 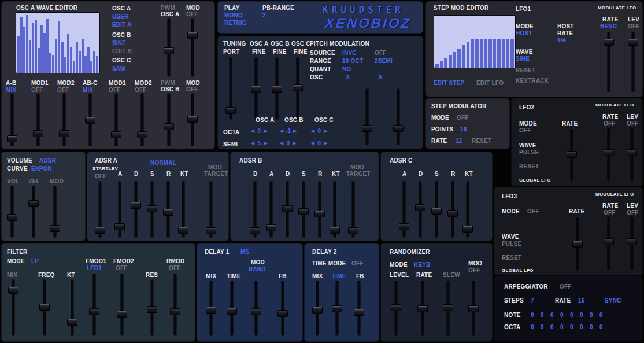 What do you see at coordinates (348, 78) in the screenshot?
I see `pitch-osc1-value: A` at bounding box center [348, 78].